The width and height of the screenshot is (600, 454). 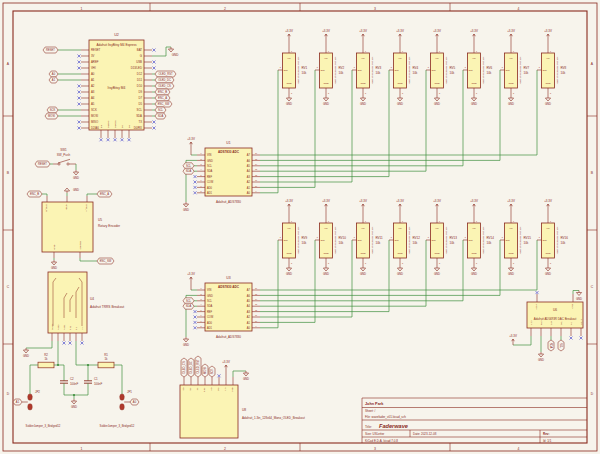 What do you see at coordinates (228, 202) in the screenshot?
I see `adc-footprint: Adafruit_ADS7830` at bounding box center [228, 202].